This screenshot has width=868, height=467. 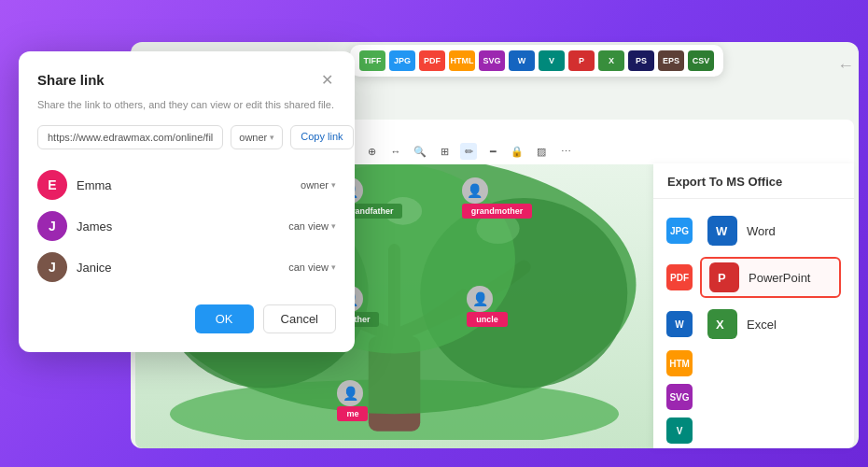 What do you see at coordinates (771, 231) in the screenshot?
I see `word-export-row: W Word` at bounding box center [771, 231].